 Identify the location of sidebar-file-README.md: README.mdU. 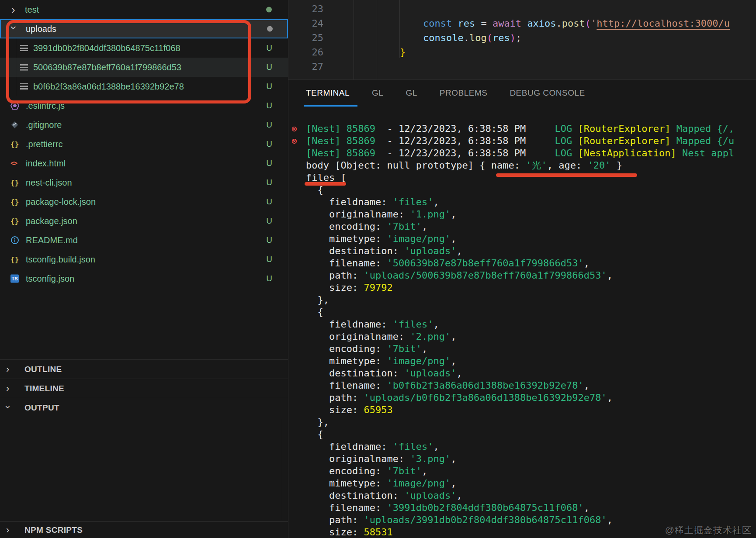
(144, 240).